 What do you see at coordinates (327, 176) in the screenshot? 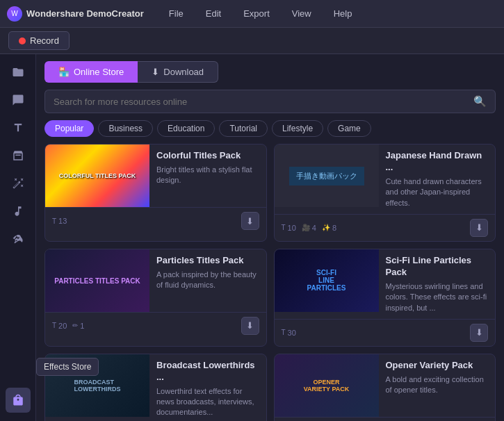
I see `thumb-text: 手描き動画パック` at bounding box center [327, 176].